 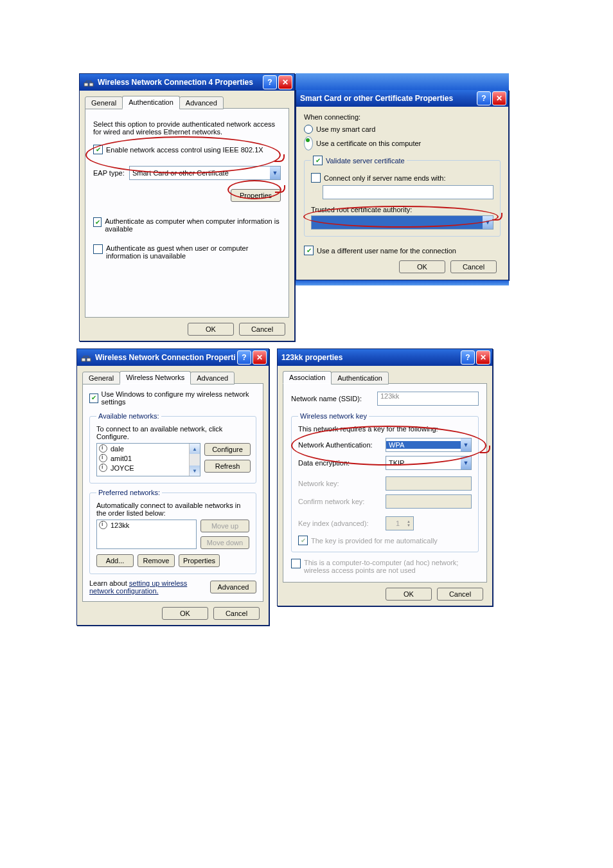 What do you see at coordinates (195, 471) in the screenshot?
I see `scroll-down-icon: ▼` at bounding box center [195, 471].